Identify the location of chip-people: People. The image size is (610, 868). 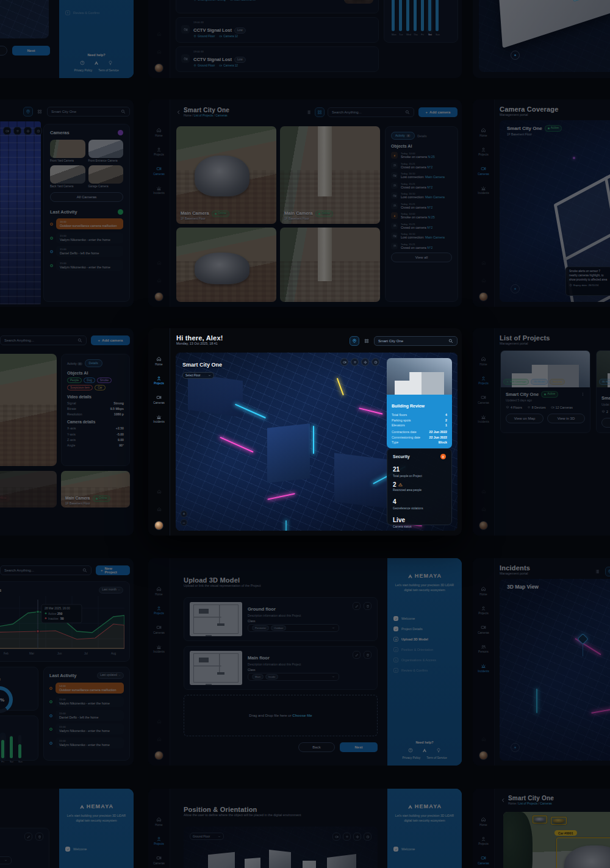
(74, 381).